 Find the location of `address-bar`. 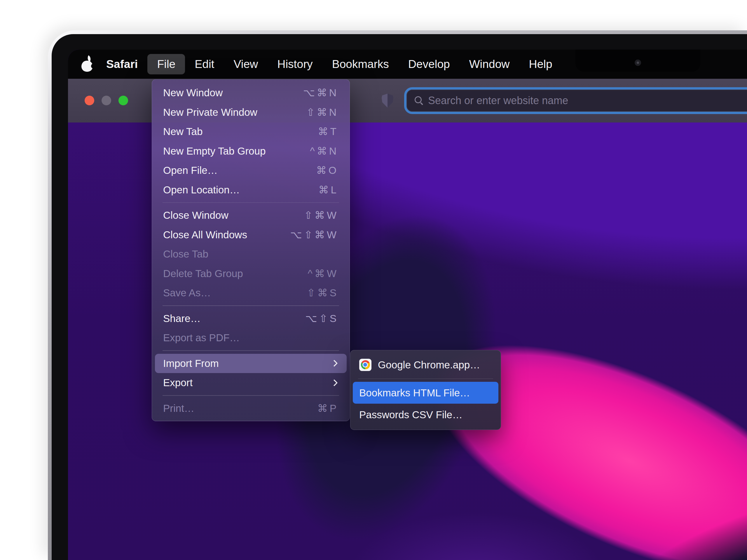

address-bar is located at coordinates (575, 101).